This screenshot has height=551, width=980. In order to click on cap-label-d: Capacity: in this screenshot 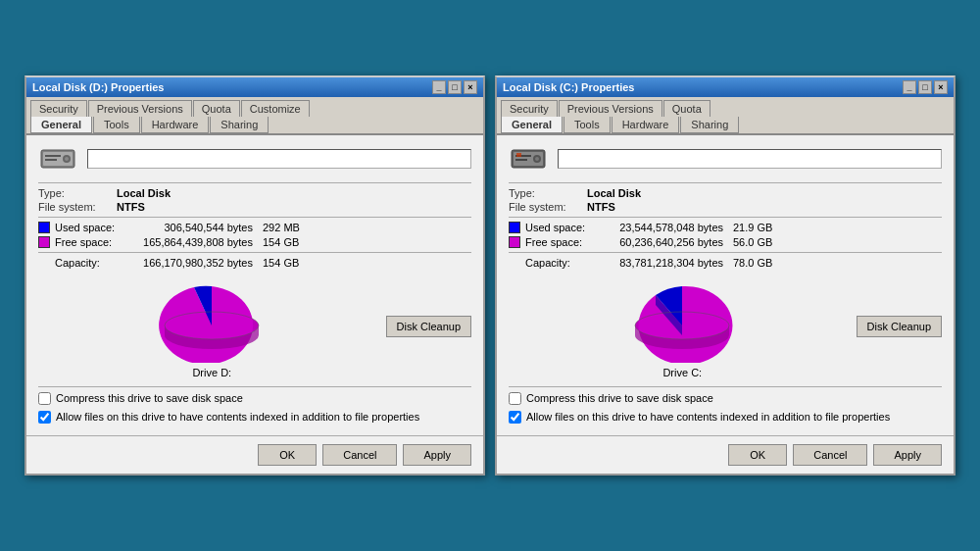, I will do `click(90, 263)`.